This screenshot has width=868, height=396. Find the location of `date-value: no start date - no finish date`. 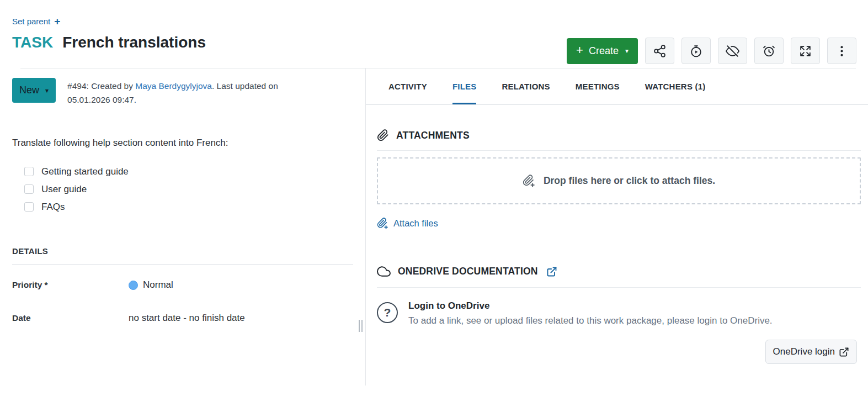

date-value: no start date - no finish date is located at coordinates (187, 318).